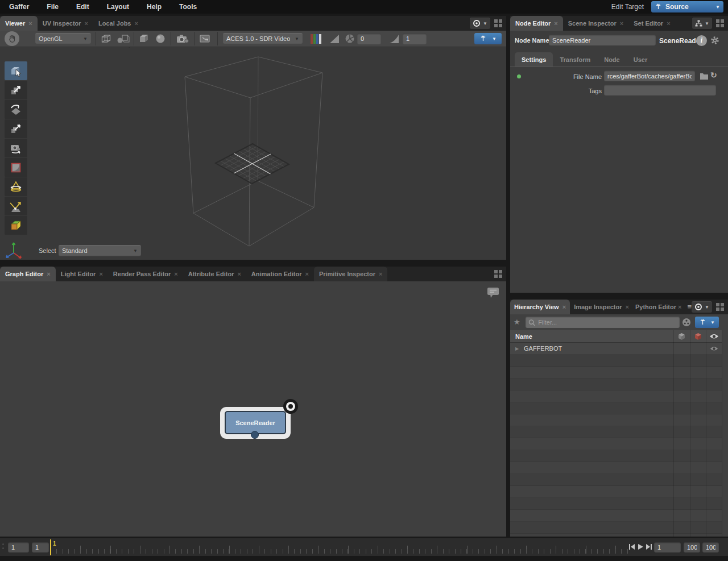  What do you see at coordinates (118, 23) in the screenshot?
I see `tab-local-jobs: Local Jobs ×` at bounding box center [118, 23].